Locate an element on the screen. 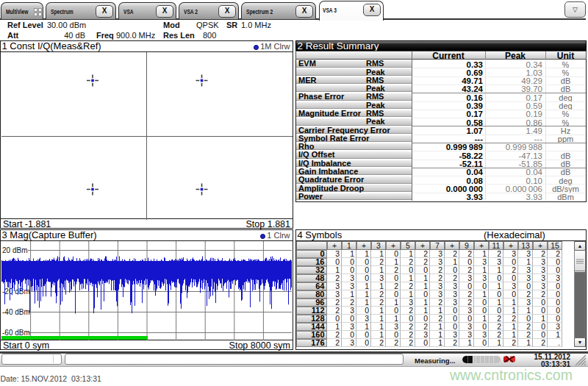 The image size is (588, 386). svg-text: -20 dBm is located at coordinates (16, 291).